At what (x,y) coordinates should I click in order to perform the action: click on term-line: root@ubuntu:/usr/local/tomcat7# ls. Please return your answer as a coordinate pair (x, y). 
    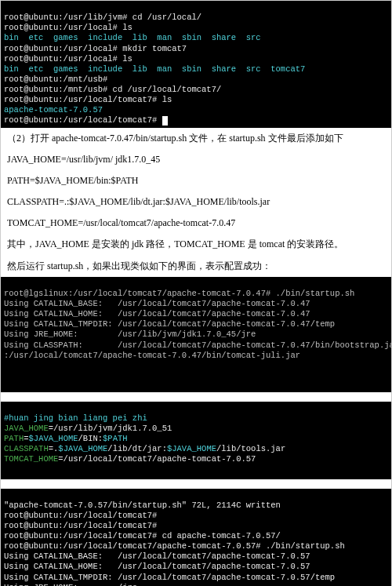
    Looking at the image, I should click on (88, 100).